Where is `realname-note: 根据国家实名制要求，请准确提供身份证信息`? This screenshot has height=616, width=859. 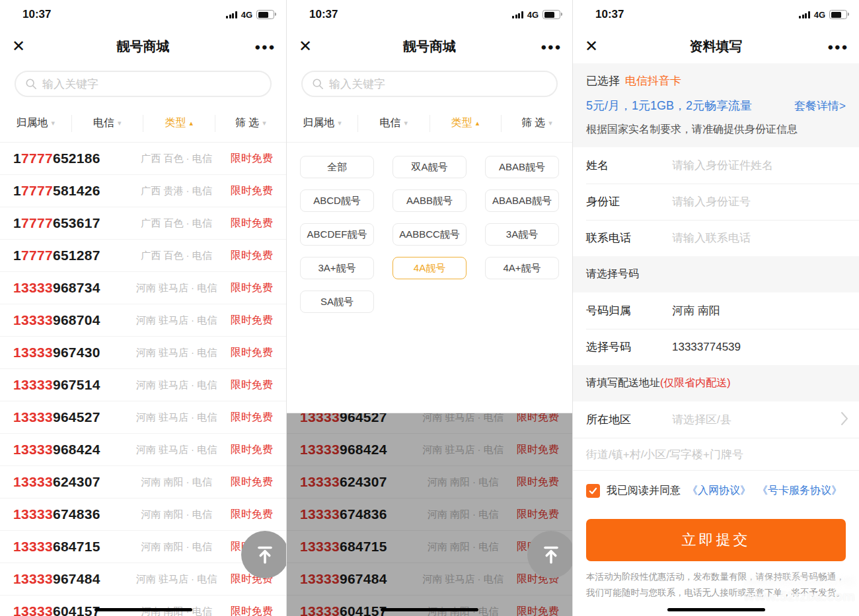 realname-note: 根据国家实名制要求，请准确提供身份证信息 is located at coordinates (716, 129).